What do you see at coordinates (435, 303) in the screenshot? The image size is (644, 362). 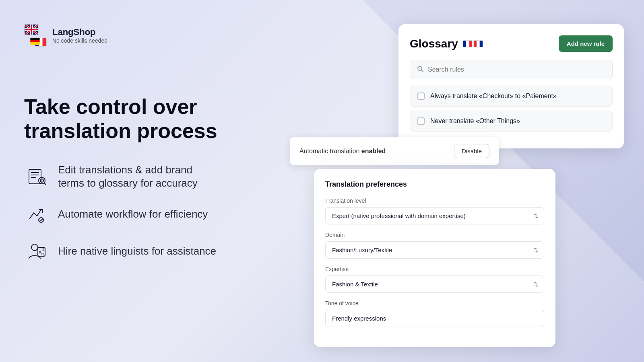 I see `pref-label-tone: Tone of voice` at bounding box center [435, 303].